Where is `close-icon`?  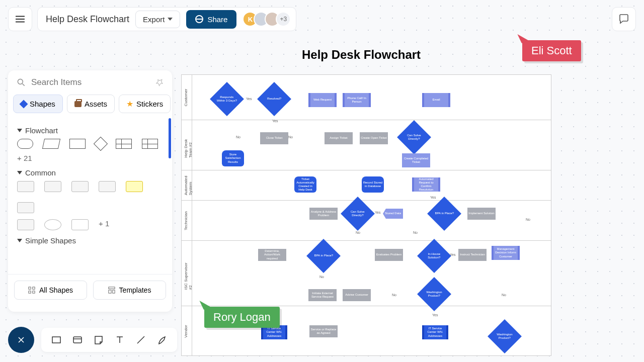 close-icon is located at coordinates (21, 340).